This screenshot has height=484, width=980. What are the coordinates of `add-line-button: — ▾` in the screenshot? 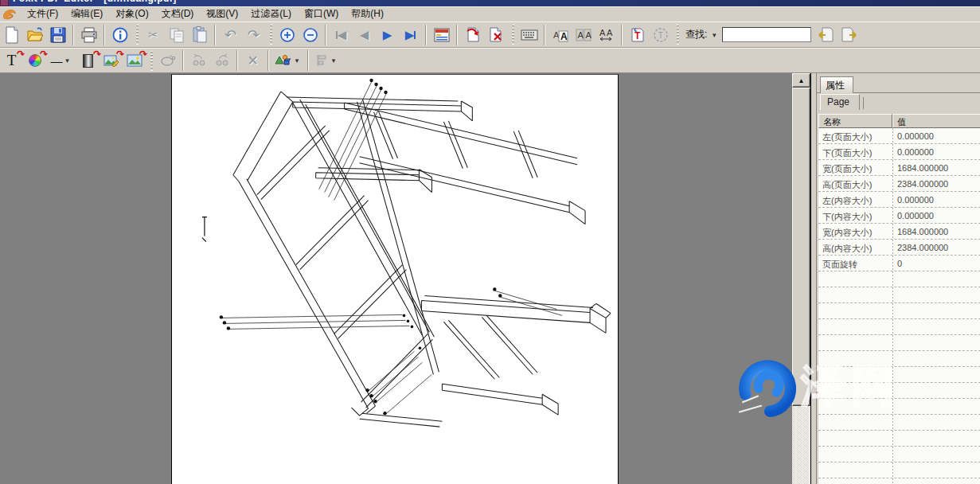 It's located at (61, 60).